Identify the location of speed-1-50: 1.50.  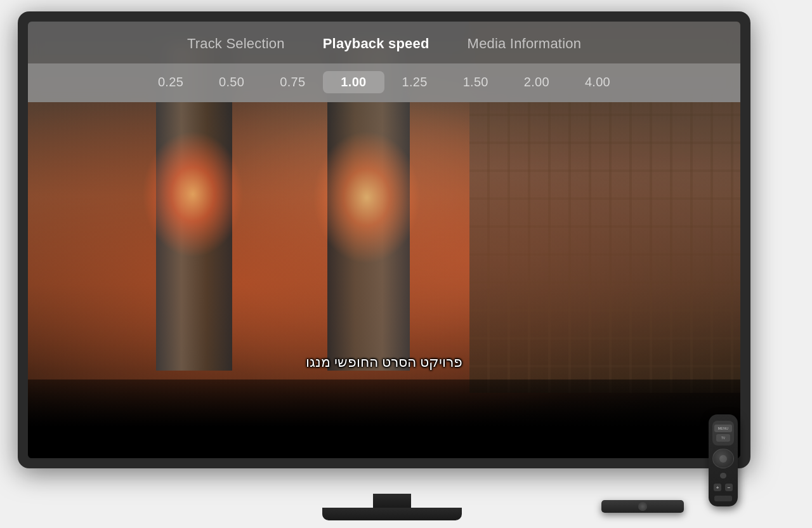
(476, 82).